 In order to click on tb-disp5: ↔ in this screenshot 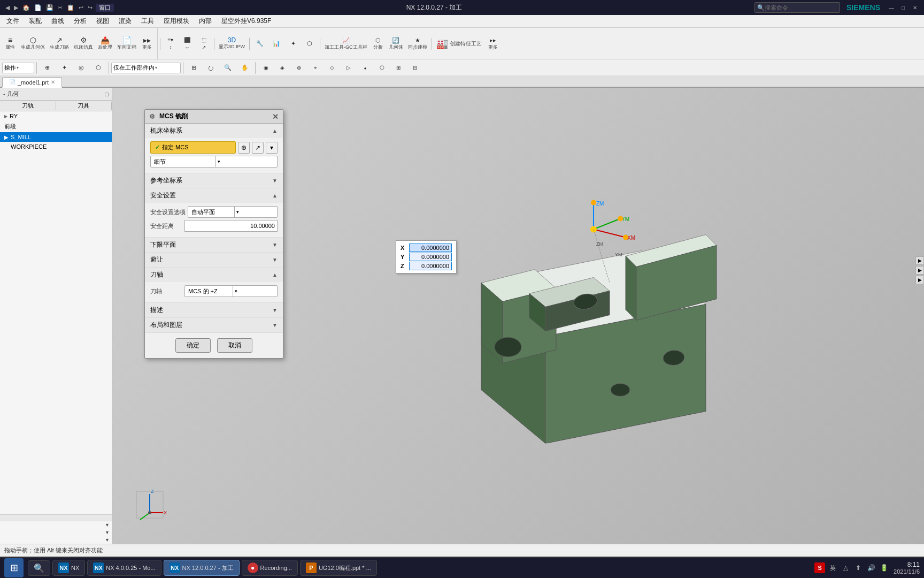, I will do `click(187, 47)`.